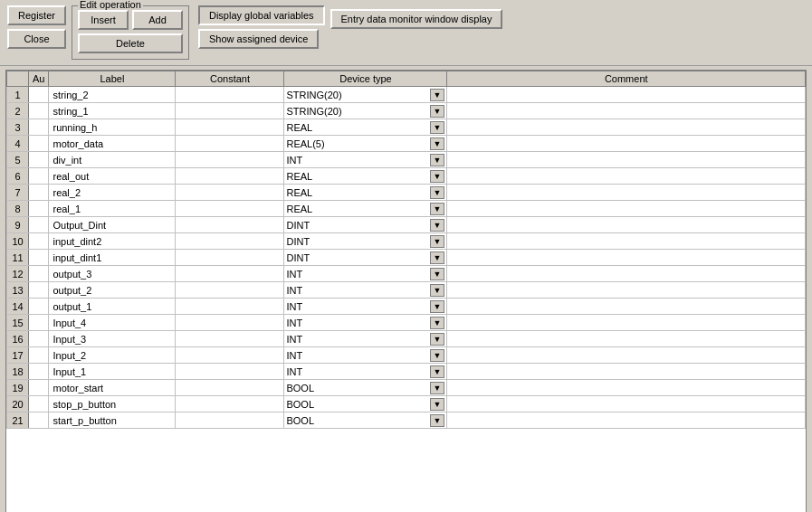 The width and height of the screenshot is (812, 512). Describe the element at coordinates (112, 193) in the screenshot. I see `cell-label: real_2` at that location.